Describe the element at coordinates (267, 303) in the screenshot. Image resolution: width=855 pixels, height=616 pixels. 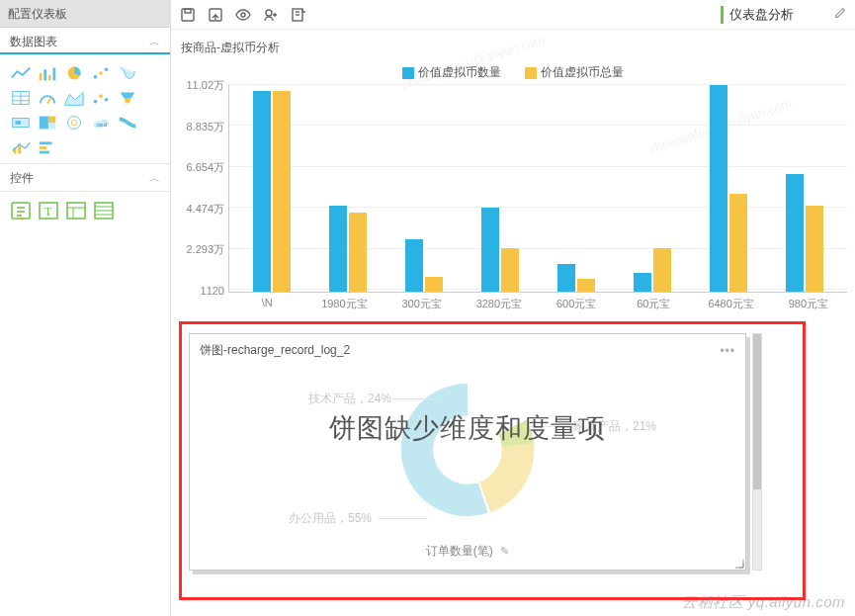
I see `x-tick: \N` at that location.